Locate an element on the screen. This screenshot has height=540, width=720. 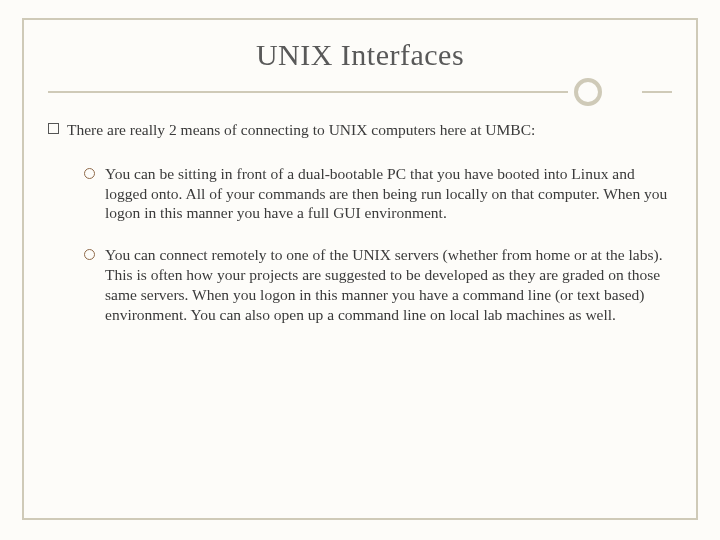
intro-text: There are really 2 means of connecting t… is located at coordinates (370, 130).